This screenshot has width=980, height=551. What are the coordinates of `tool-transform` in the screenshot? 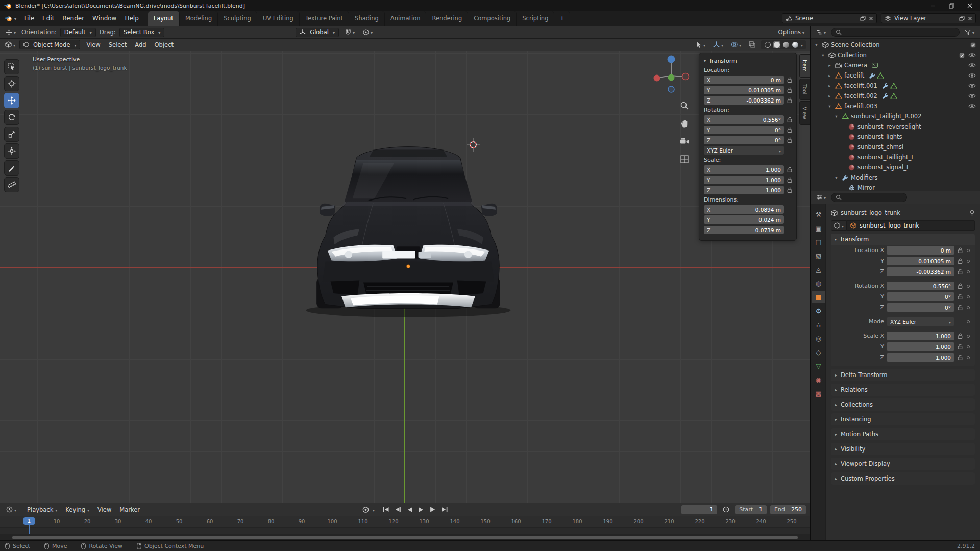 It's located at (12, 151).